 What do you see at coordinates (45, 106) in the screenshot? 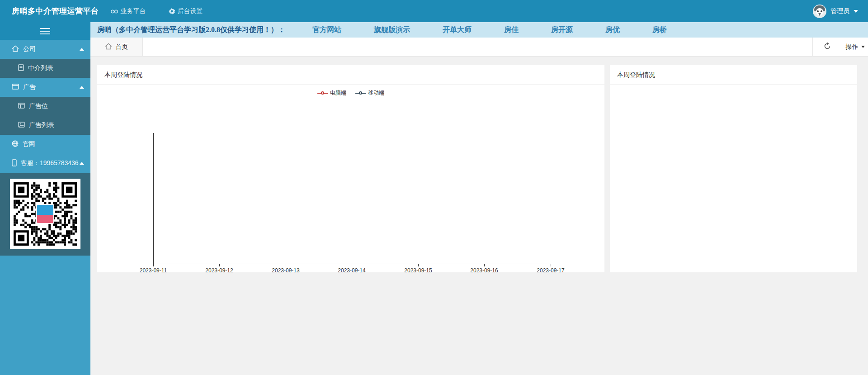
I see `sidebar-item-ad-slot: 广告位` at bounding box center [45, 106].